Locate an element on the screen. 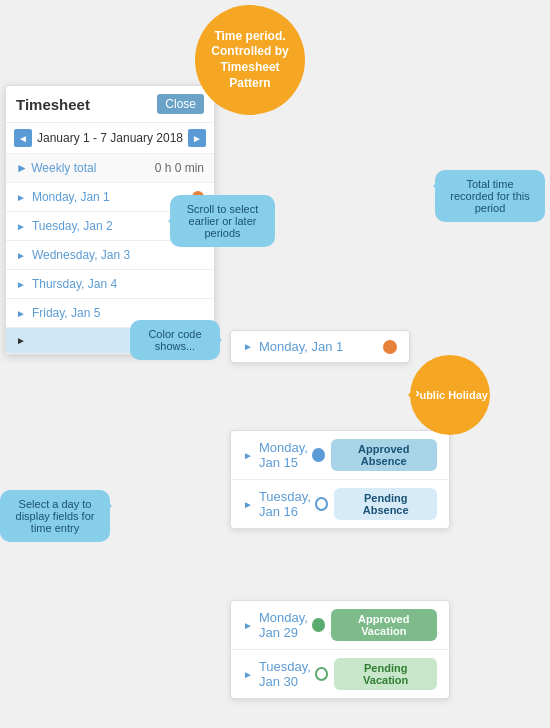  weekly-total-row: ► Weekly total 0 h 0 min is located at coordinates (110, 168).